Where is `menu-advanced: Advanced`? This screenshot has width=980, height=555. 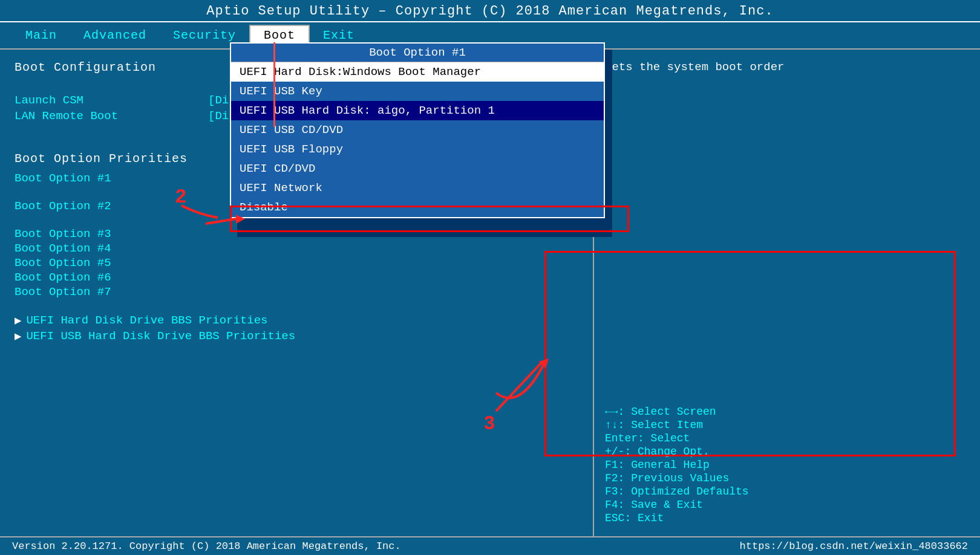 menu-advanced: Advanced is located at coordinates (115, 35).